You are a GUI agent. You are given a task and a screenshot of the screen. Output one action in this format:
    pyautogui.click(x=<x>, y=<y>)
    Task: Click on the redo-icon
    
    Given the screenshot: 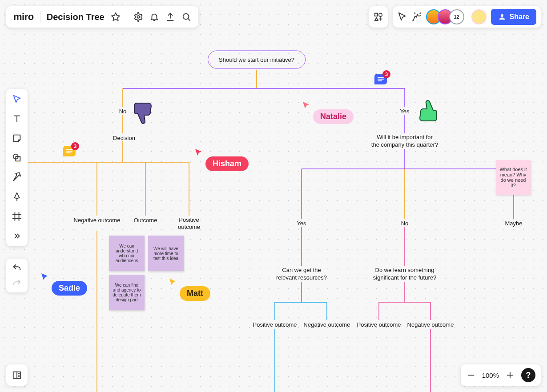 What is the action you would take?
    pyautogui.click(x=17, y=283)
    